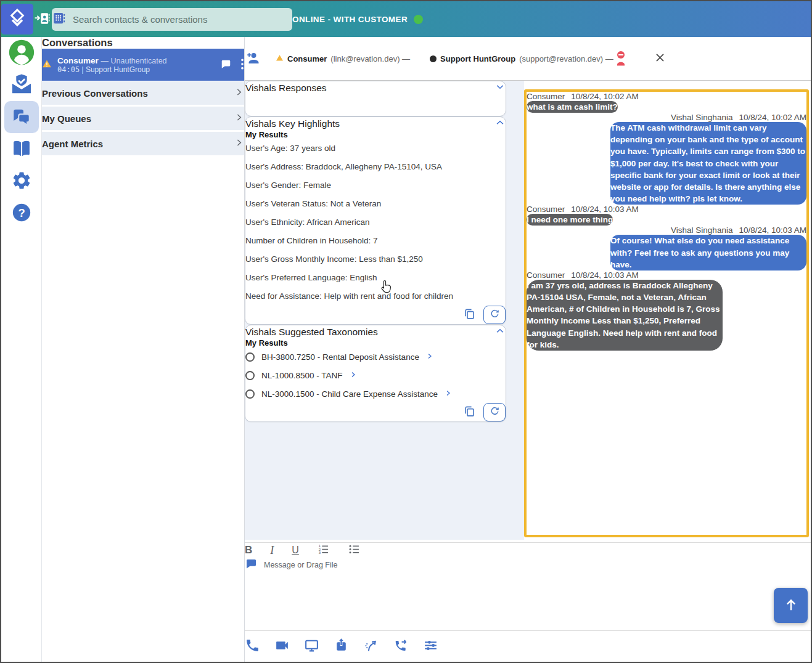  I want to click on video-call-icon, so click(282, 651).